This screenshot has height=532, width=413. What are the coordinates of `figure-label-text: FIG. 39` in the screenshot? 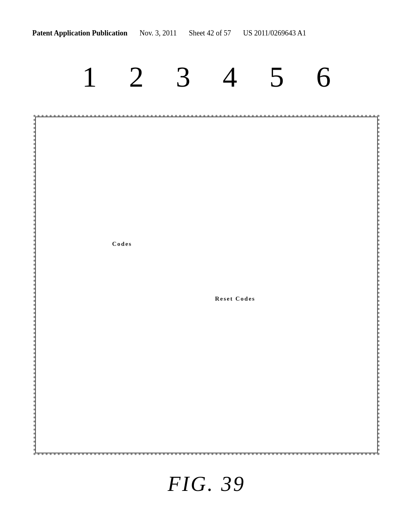 It's located at (206, 484).